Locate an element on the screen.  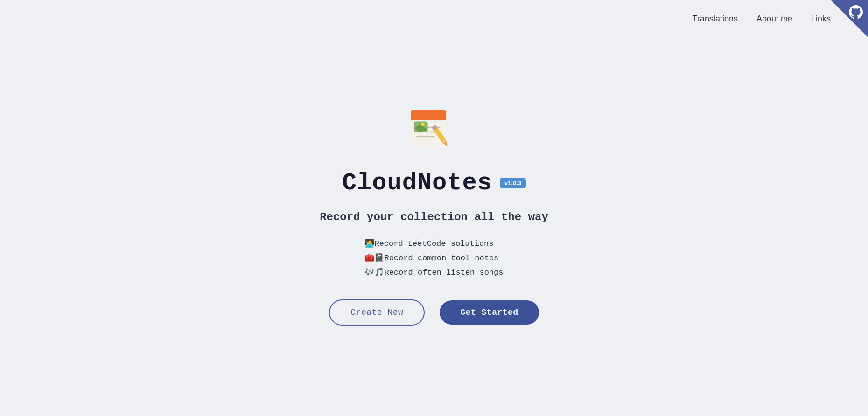
button-row: Create New Get Started is located at coordinates (434, 312).